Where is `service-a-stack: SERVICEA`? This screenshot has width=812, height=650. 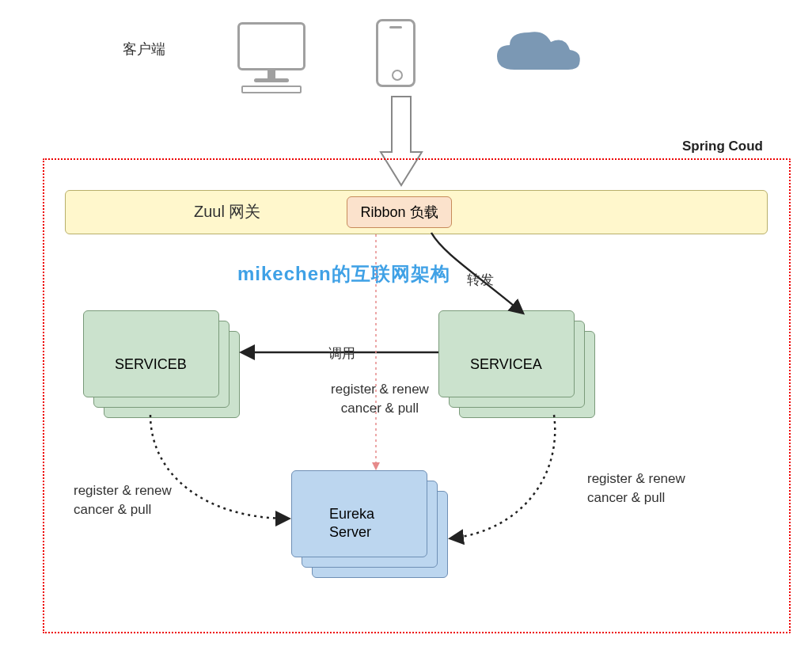 service-a-stack: SERVICEA is located at coordinates (516, 362).